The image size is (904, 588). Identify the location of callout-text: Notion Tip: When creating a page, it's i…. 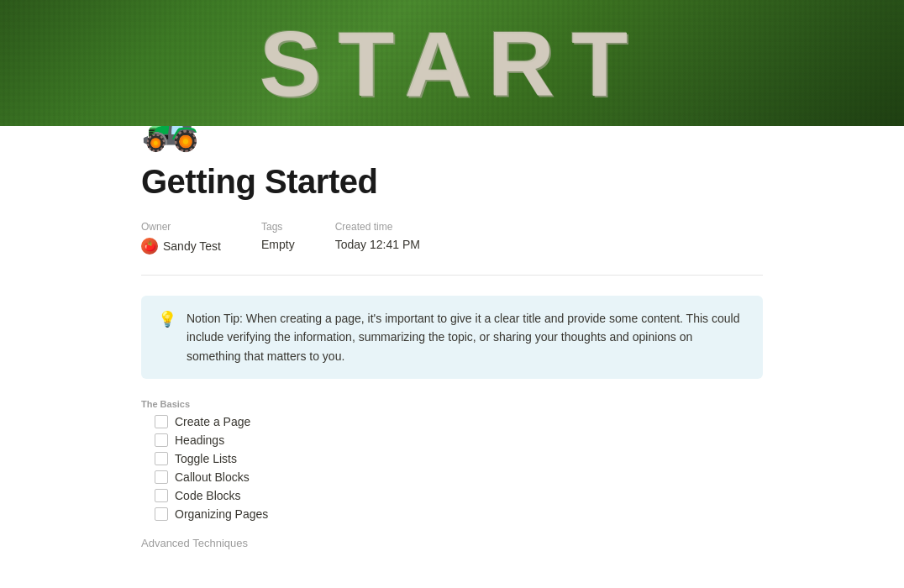
(466, 338).